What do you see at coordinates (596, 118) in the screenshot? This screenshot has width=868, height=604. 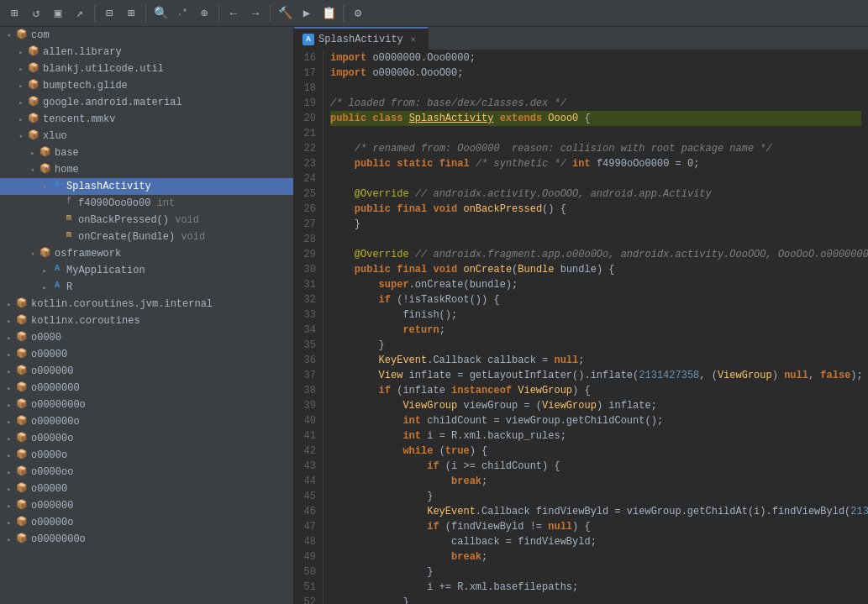 I see `code-line-20: public class SplashActivity extends Oooo…` at bounding box center [596, 118].